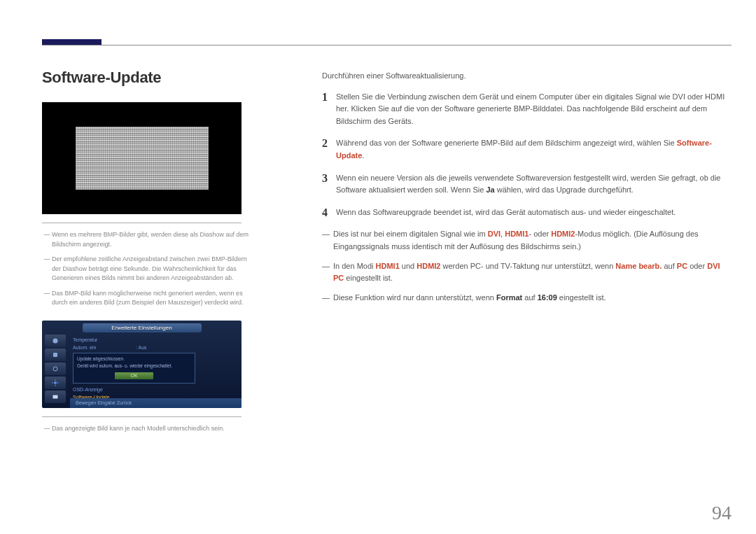 This screenshot has width=756, height=534. What do you see at coordinates (154, 340) in the screenshot?
I see `osd-row: Temperatur` at bounding box center [154, 340].